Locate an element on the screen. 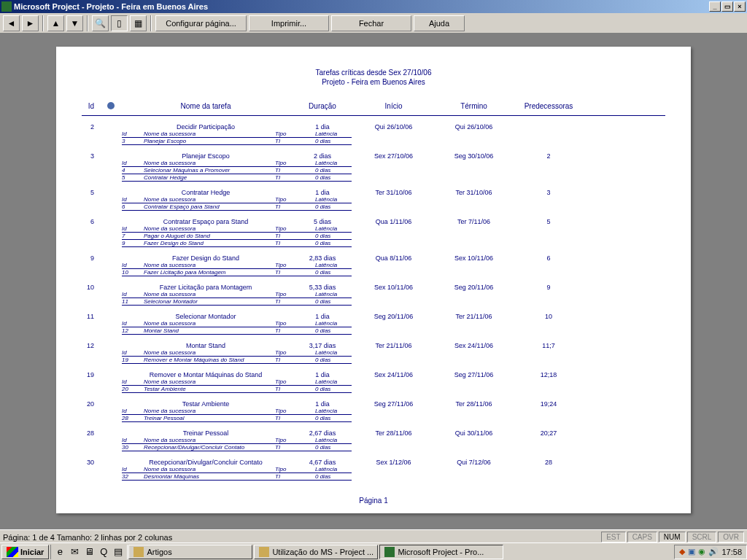 The height and width of the screenshot is (560, 747). page-number: Página 1 is located at coordinates (374, 500).